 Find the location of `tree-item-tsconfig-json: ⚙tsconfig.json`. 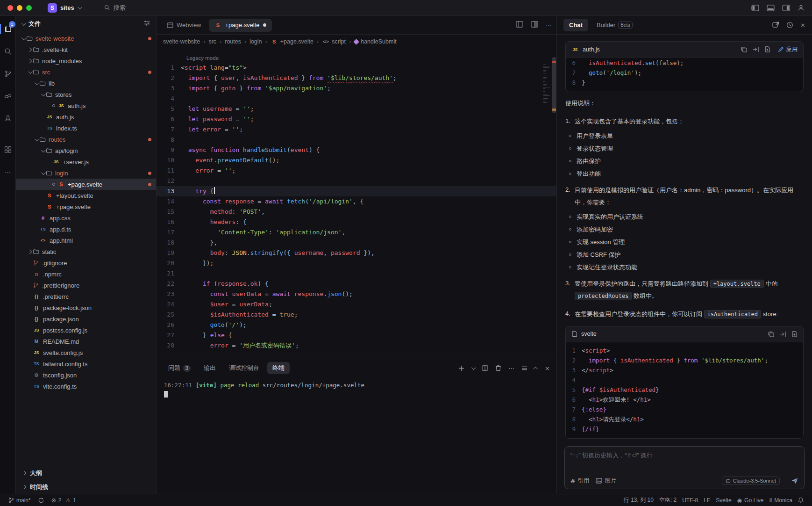

tree-item-tsconfig-json: ⚙tsconfig.json is located at coordinates (86, 375).